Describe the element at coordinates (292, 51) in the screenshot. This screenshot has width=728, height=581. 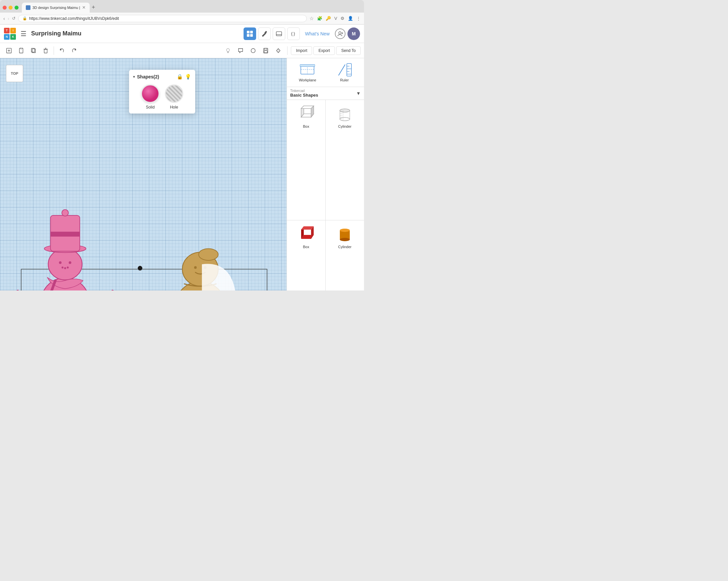
I see `toolbar-right: Import Export Send To` at that location.